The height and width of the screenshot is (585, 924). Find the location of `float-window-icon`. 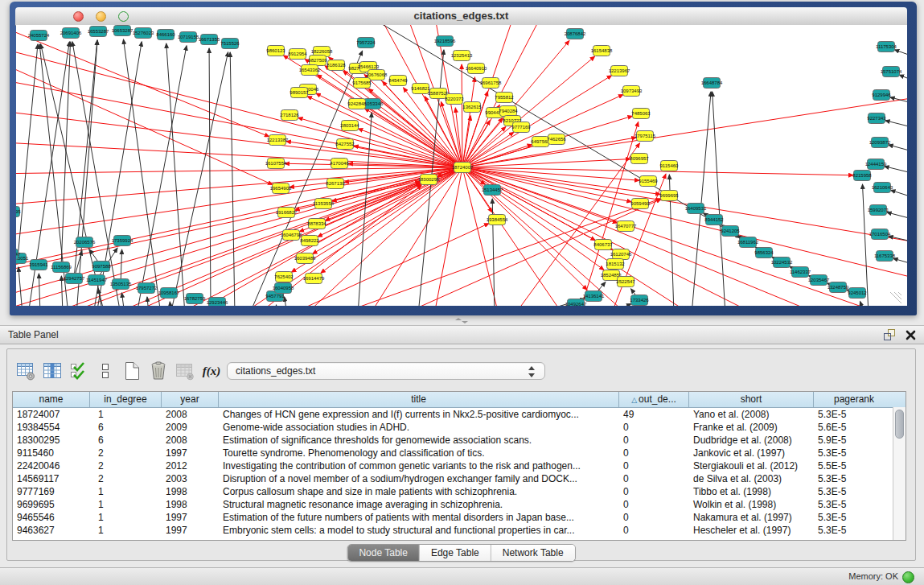

float-window-icon is located at coordinates (889, 335).